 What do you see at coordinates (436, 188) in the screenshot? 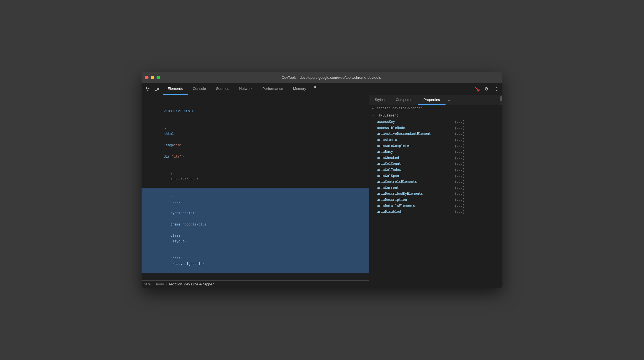
I see `prop-row-ariacurrent: ariaCurrent: (...)` at bounding box center [436, 188].